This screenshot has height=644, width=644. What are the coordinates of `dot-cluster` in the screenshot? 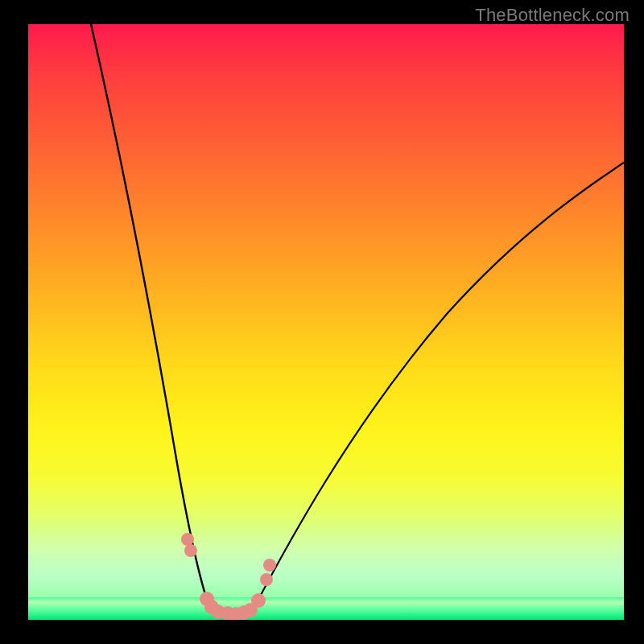 It's located at (229, 576).